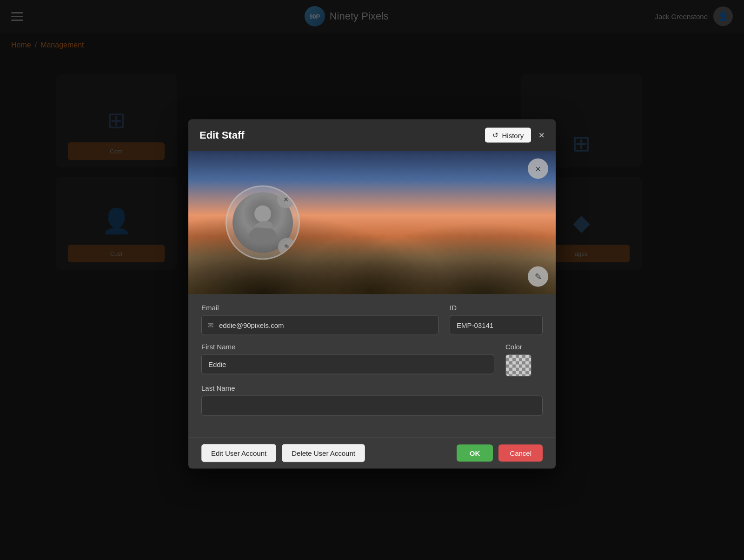  I want to click on modal-close-button: ×, so click(541, 135).